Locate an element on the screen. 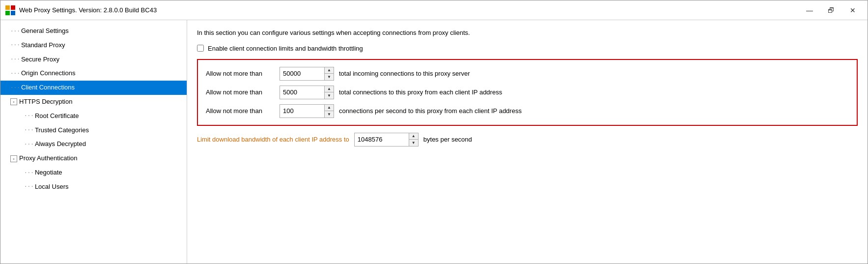 The height and width of the screenshot is (264, 868). tree-expander-https: - is located at coordinates (14, 102).